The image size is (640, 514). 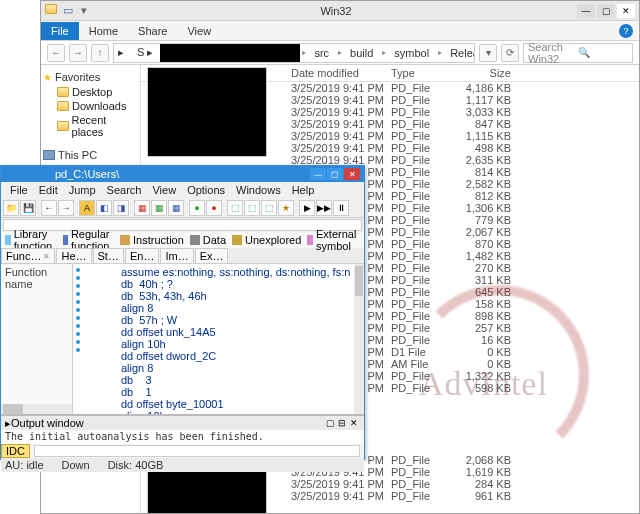 I want to click on legend-external: External symbol, so click(x=334, y=240).